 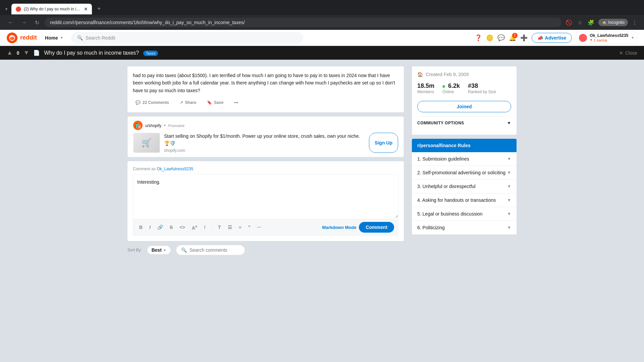 I want to click on sort-value: Best, so click(x=157, y=250).